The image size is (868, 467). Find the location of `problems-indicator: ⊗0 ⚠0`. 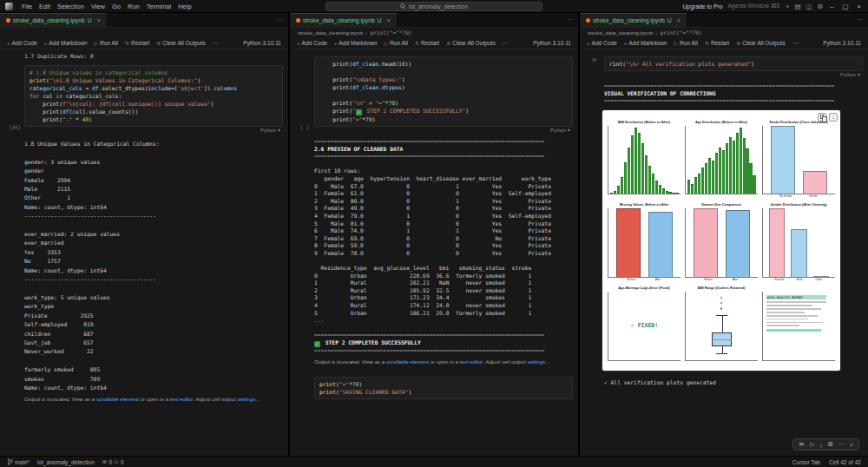

problems-indicator: ⊗0 ⚠0 is located at coordinates (113, 462).